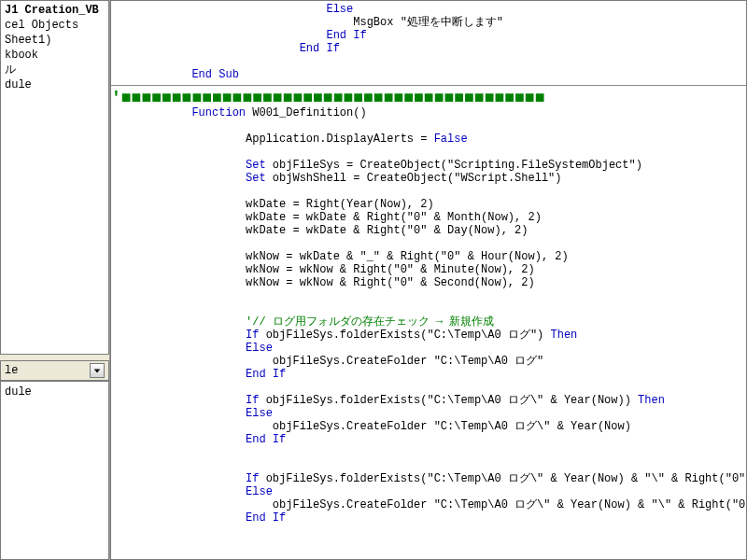 This screenshot has width=747, height=560. Describe the element at coordinates (54, 55) in the screenshot. I see `tree-node: kbook` at that location.